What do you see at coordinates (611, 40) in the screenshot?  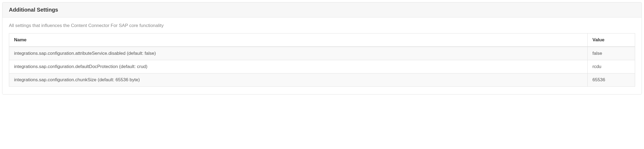 I see `table-header-value: Value` at bounding box center [611, 40].